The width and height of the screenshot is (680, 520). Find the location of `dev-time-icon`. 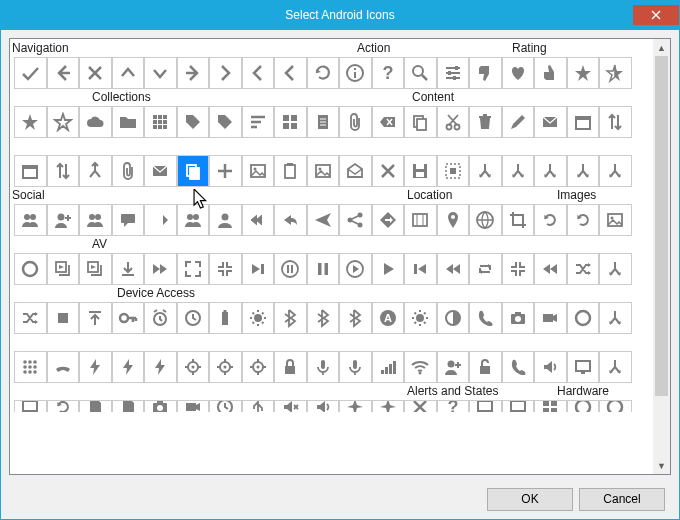

dev-time-icon is located at coordinates (226, 406).